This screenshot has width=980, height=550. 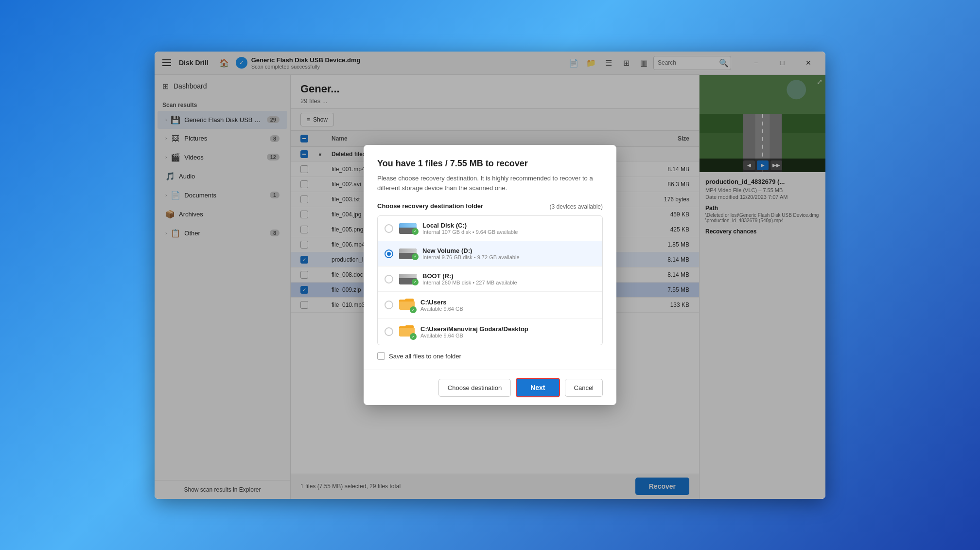 What do you see at coordinates (490, 206) in the screenshot?
I see `modal-section-header: Choose recovery destination folder (3 de…` at bounding box center [490, 206].